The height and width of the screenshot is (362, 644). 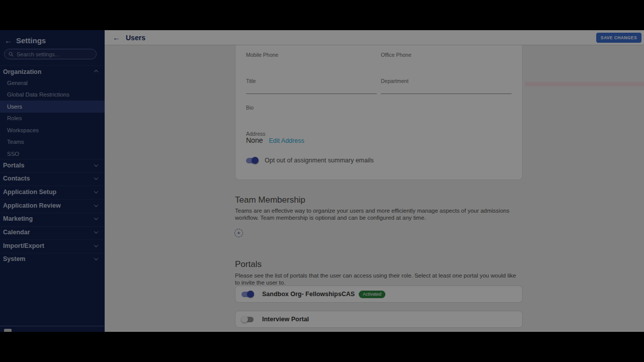 What do you see at coordinates (52, 181) in the screenshot?
I see `settings-sidebar: ← Settings Organization General Global D…` at bounding box center [52, 181].